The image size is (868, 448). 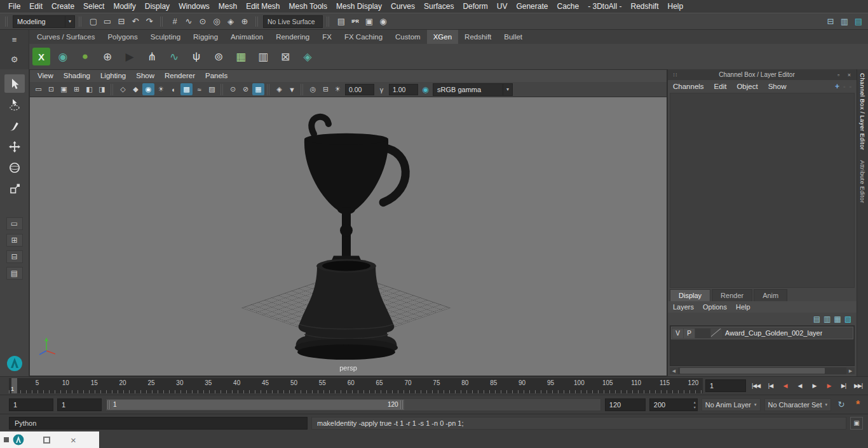 What do you see at coordinates (863, 112) in the screenshot?
I see `sidebar-vertical-tab: Channel Box / Layer Editor` at bounding box center [863, 112].